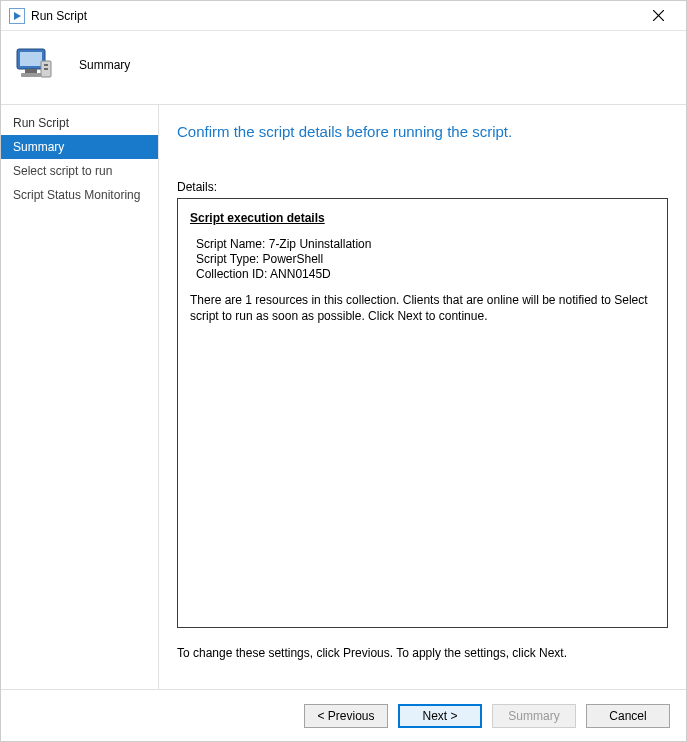  Describe the element at coordinates (426, 259) in the screenshot. I see `script-type-row: Script Type: PowerShell` at that location.